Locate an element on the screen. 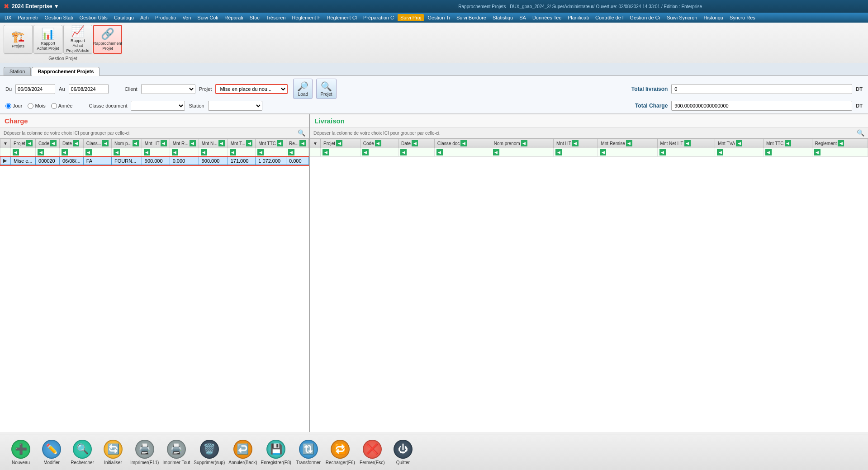  fermer-button: ❌ Fermer(Esc) is located at coordinates (372, 452).